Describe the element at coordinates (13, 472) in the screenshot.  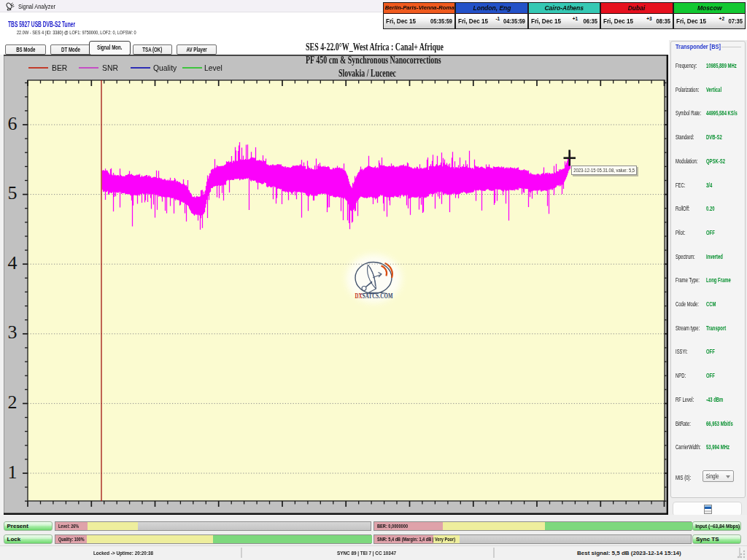
I see `svg-text: 1` at that location.